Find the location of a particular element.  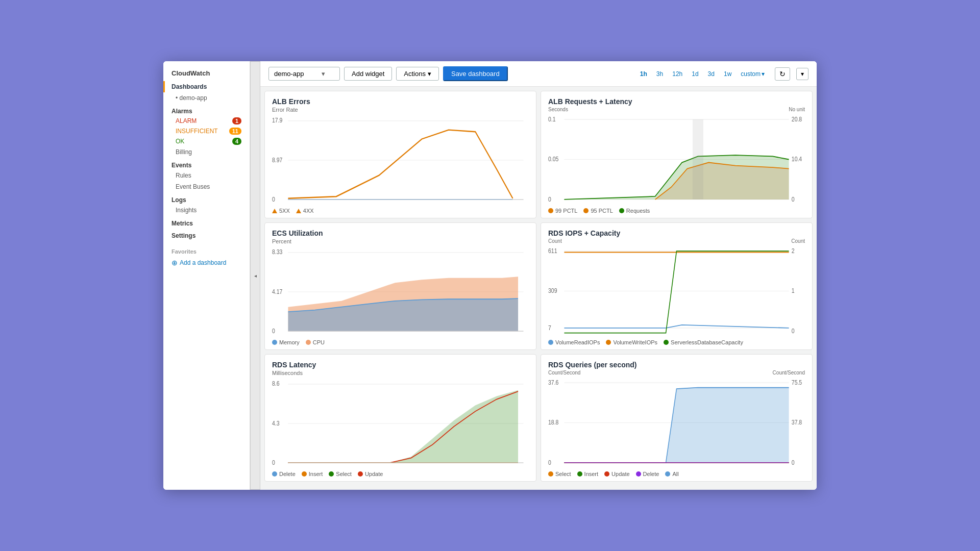

svg-text: 0.05 is located at coordinates (553, 159).